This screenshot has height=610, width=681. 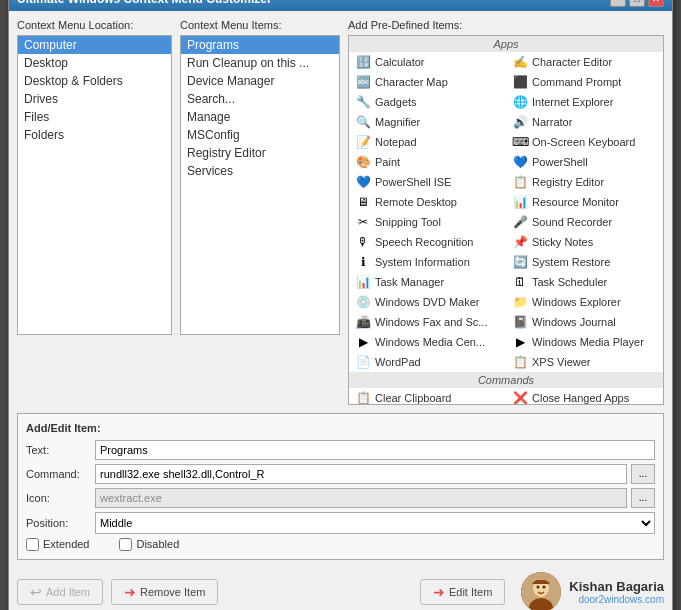 What do you see at coordinates (462, 592) in the screenshot?
I see `edit-item-button: ➜ Edit Item` at bounding box center [462, 592].